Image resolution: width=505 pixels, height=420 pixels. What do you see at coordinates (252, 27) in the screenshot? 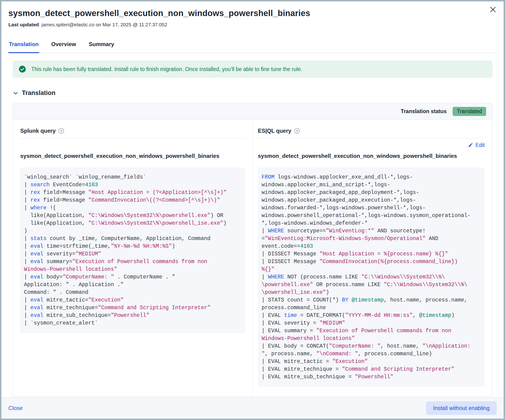
I see `flyout-header: sysmon_detect_powershell_execution_non_w…` at bounding box center [252, 27].